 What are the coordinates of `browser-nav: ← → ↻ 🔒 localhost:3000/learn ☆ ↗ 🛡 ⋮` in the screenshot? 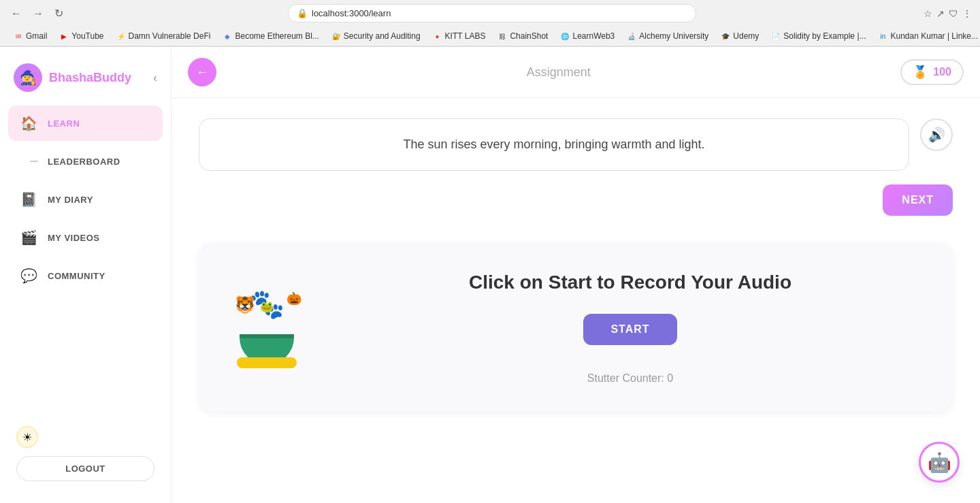 It's located at (490, 14).